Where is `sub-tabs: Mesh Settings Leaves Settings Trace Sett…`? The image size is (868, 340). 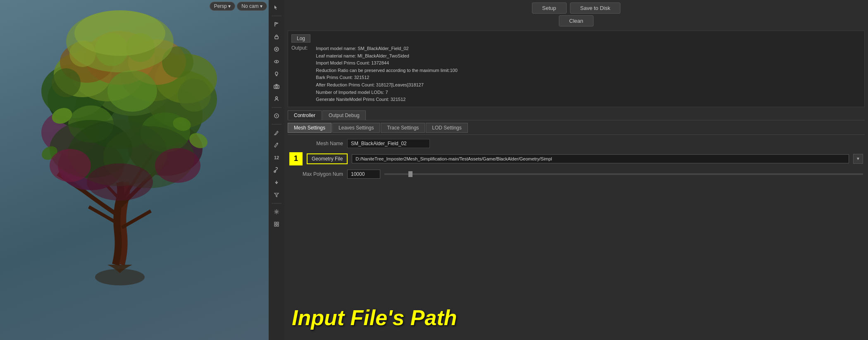
sub-tabs: Mesh Settings Leaves Settings Trace Sett… is located at coordinates (576, 127).